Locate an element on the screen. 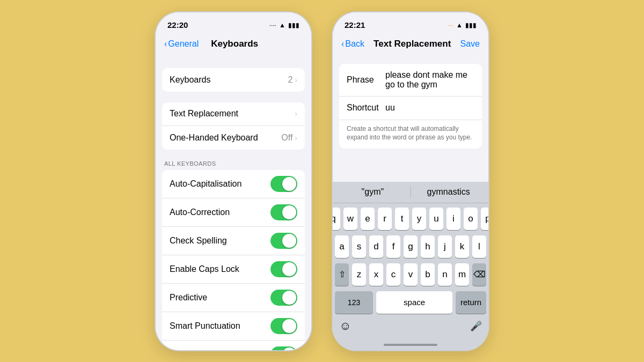 The image size is (644, 362). autocomplete-bar: "gym" gymnastics is located at coordinates (411, 193).